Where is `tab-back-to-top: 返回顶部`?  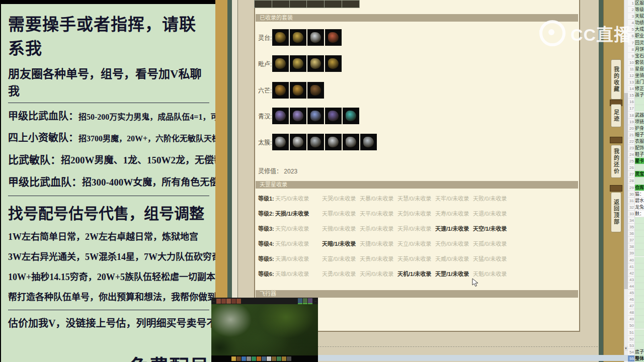
tab-back-to-top: 返回顶部 is located at coordinates (616, 212).